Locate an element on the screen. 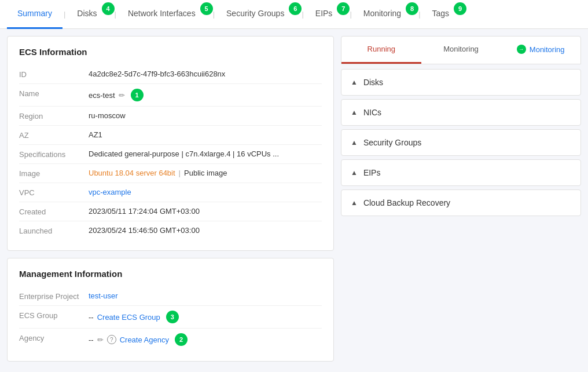  accordion-security-groups: ▲ Security Groups is located at coordinates (461, 143).